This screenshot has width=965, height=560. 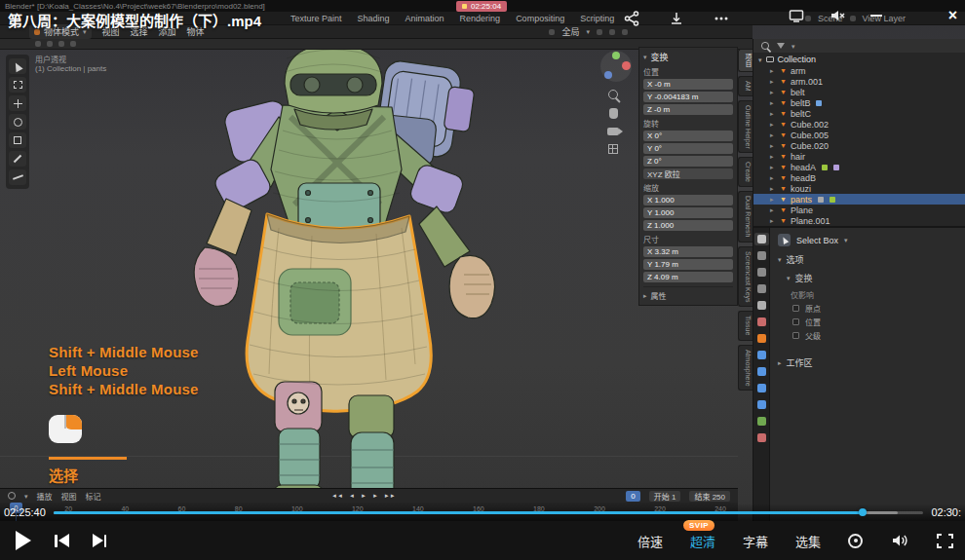 I want to click on play-reverse-icon: ►, so click(x=364, y=496).